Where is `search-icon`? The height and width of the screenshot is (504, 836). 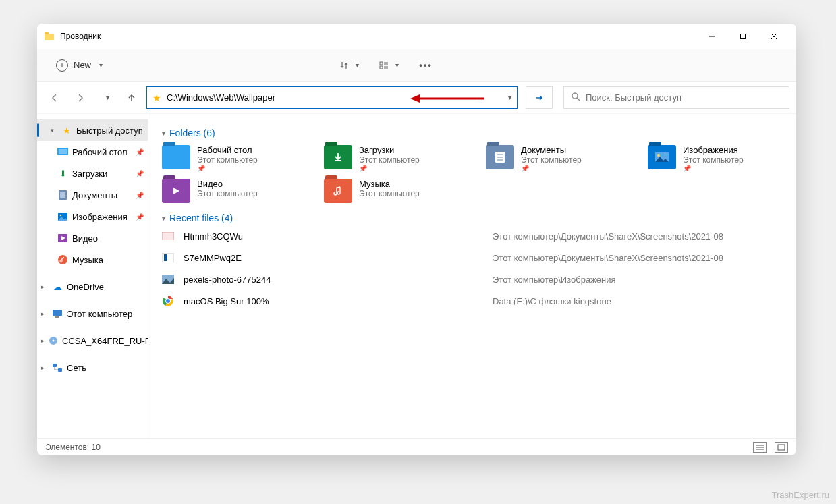
search-icon is located at coordinates (576, 98).